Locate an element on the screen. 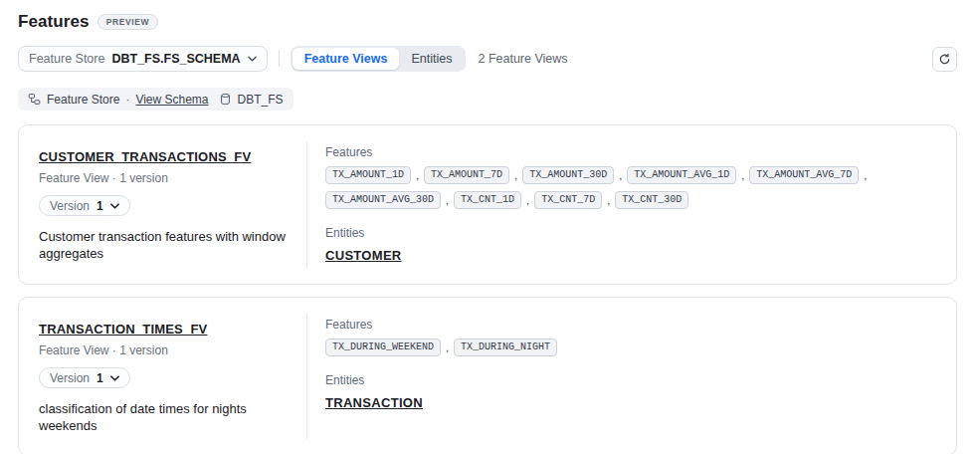  feature-chip-list: TX_AMOUNT_1D,TX_AMOUNT_7D,TX_AMOUNT_30D,… is located at coordinates (629, 187).